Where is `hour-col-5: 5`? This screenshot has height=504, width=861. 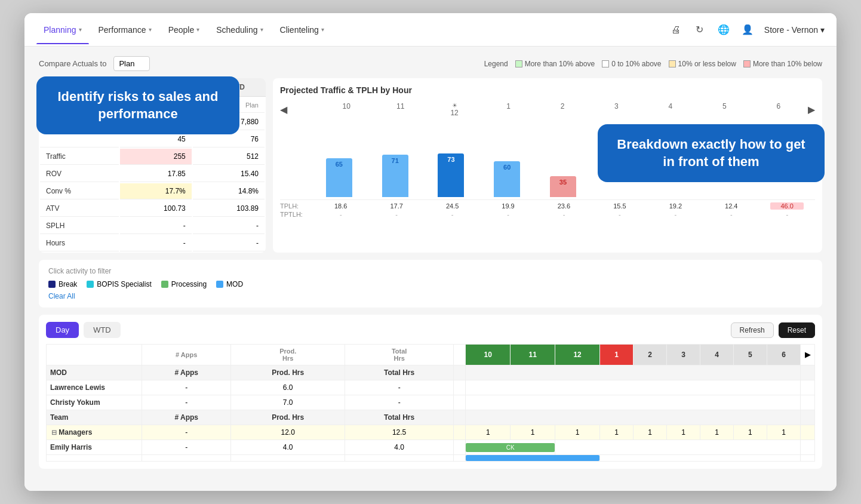
hour-col-5: 5 is located at coordinates (750, 355).